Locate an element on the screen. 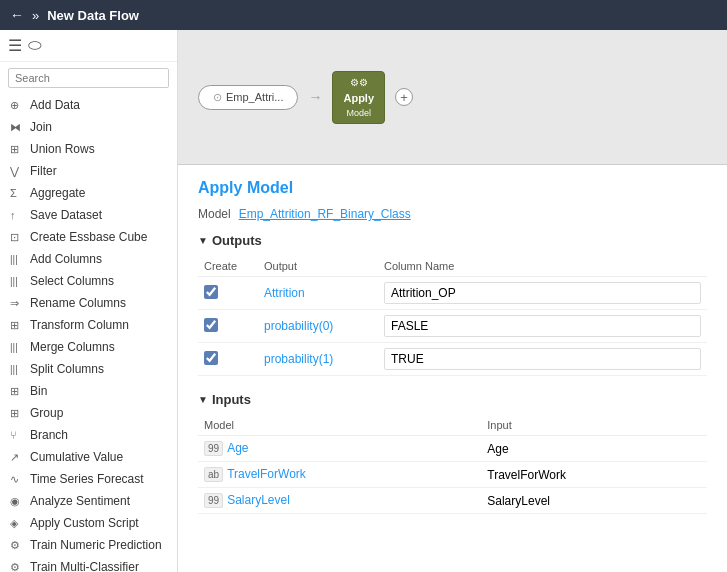 This screenshot has width=727, height=572. sidebar-train-multi: ⚙ Train Multi-Classifier is located at coordinates (88, 564).